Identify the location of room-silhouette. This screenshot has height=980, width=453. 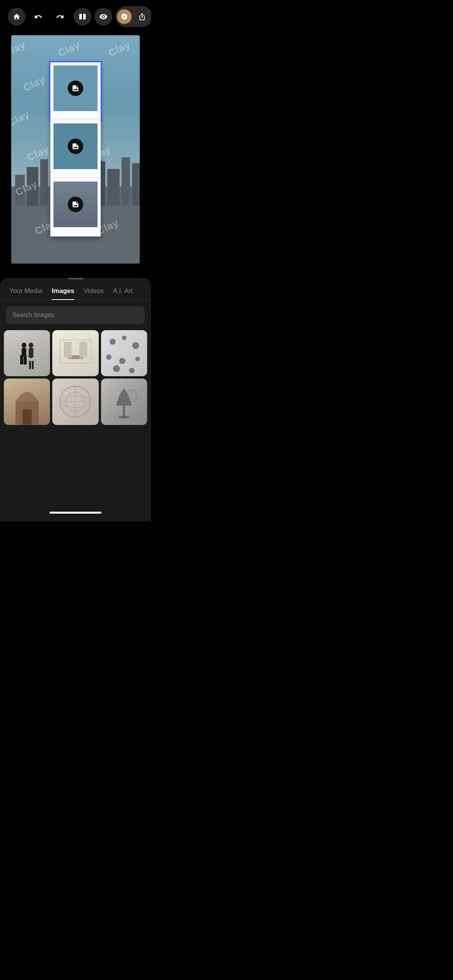
(75, 353).